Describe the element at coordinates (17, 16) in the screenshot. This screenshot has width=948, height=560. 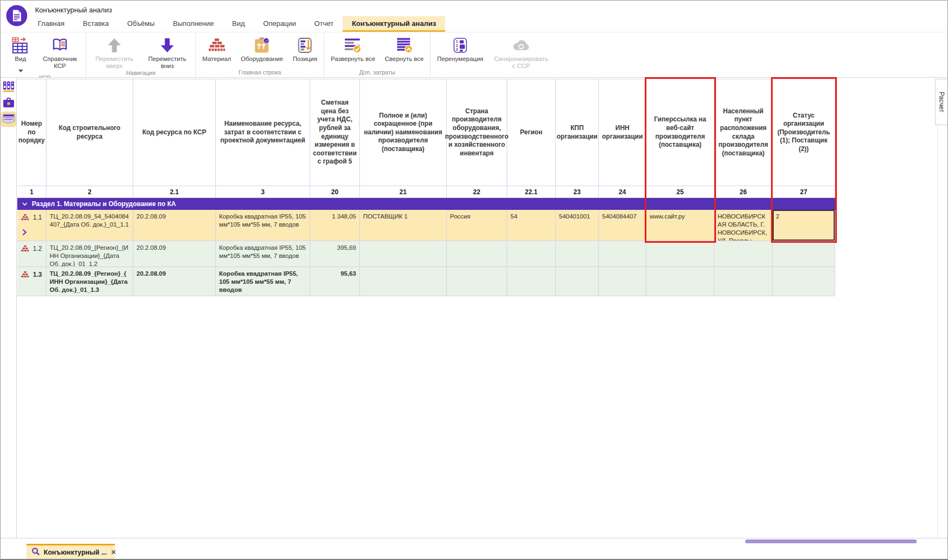
I see `app-logo-icon` at that location.